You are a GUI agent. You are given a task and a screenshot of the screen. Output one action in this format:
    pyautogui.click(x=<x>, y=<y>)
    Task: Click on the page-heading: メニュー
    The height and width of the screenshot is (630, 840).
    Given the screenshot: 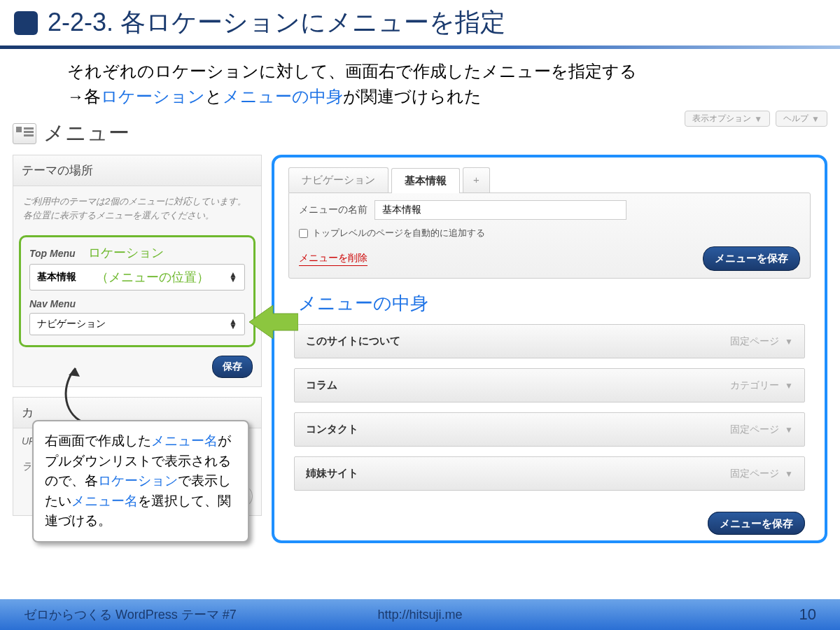 What is the action you would take?
    pyautogui.click(x=87, y=133)
    